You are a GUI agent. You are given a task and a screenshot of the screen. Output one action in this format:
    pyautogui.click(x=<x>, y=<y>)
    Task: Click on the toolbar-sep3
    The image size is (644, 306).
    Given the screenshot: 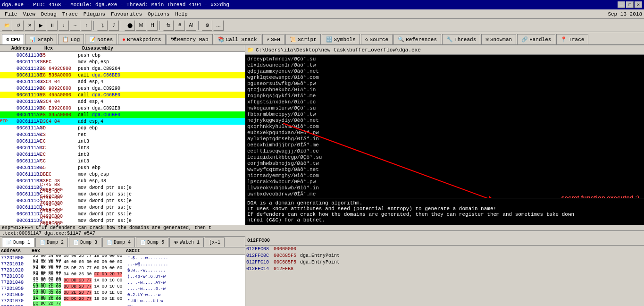 What is the action you would take?
    pyautogui.click(x=160, y=26)
    